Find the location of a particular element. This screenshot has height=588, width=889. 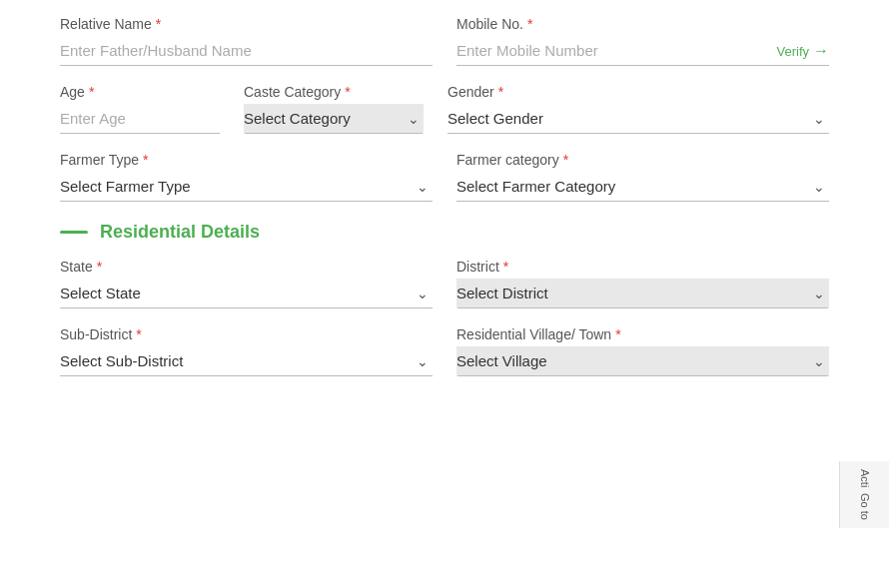

acti-label: Acti is located at coordinates (865, 478).